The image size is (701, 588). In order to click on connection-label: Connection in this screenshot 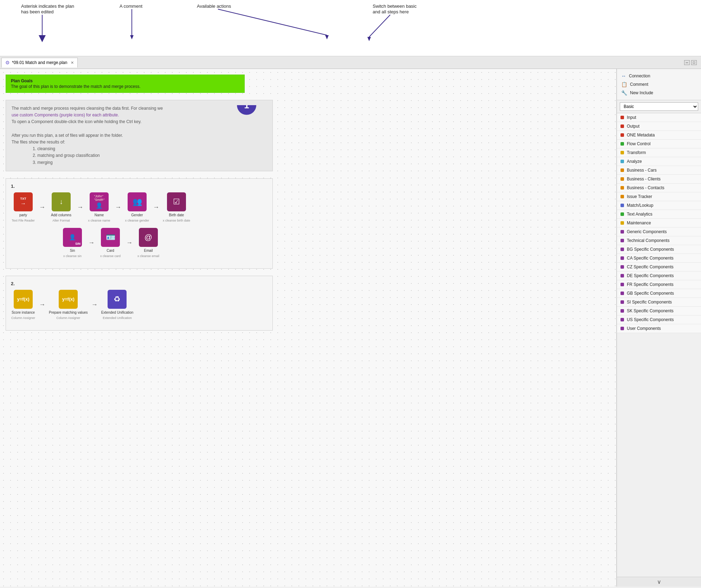, I will do `click(640, 76)`.